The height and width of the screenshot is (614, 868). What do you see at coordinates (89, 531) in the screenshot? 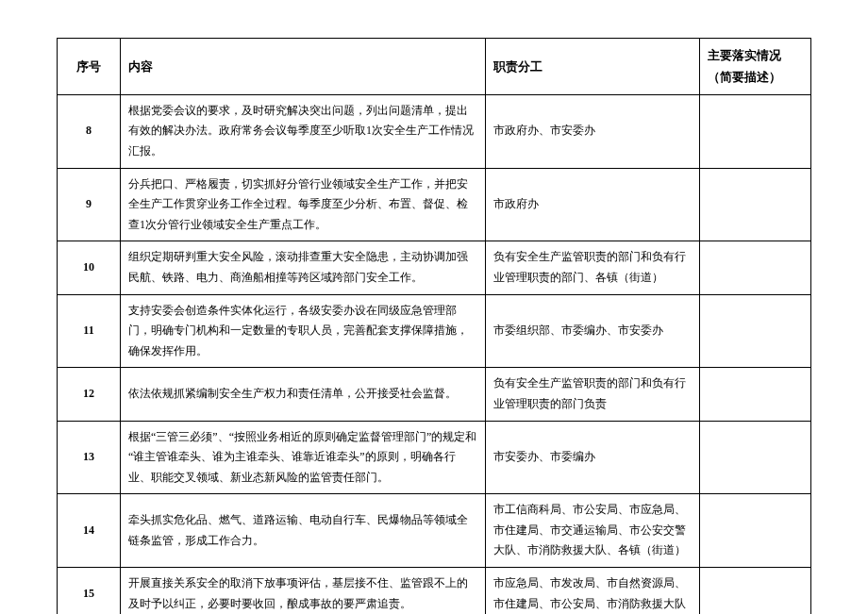
I see `cell-seq: 14` at bounding box center [89, 531].